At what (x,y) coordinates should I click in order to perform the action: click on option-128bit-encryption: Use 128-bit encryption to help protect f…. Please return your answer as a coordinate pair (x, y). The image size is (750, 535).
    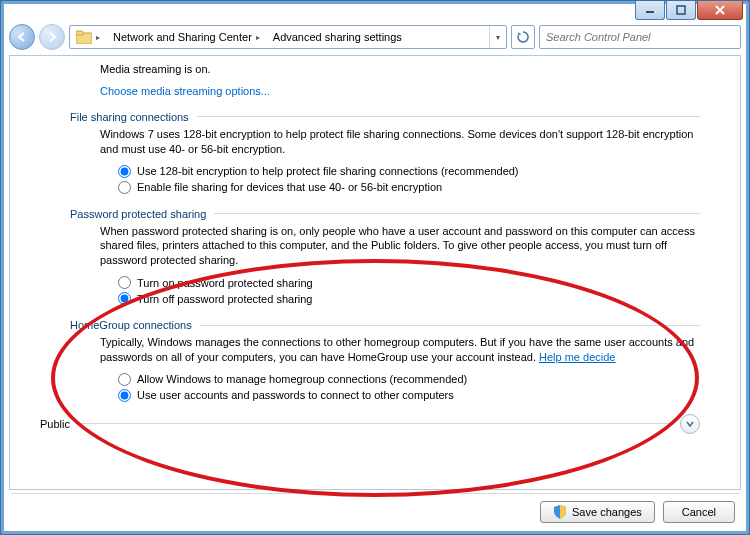
    Looking at the image, I should click on (409, 172).